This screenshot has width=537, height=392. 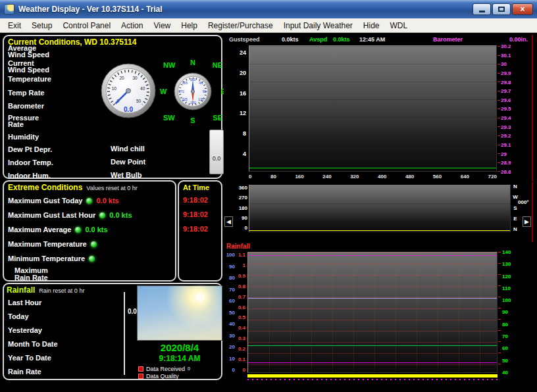 What do you see at coordinates (169, 118) in the screenshot?
I see `compass-point-label: SW` at bounding box center [169, 118].